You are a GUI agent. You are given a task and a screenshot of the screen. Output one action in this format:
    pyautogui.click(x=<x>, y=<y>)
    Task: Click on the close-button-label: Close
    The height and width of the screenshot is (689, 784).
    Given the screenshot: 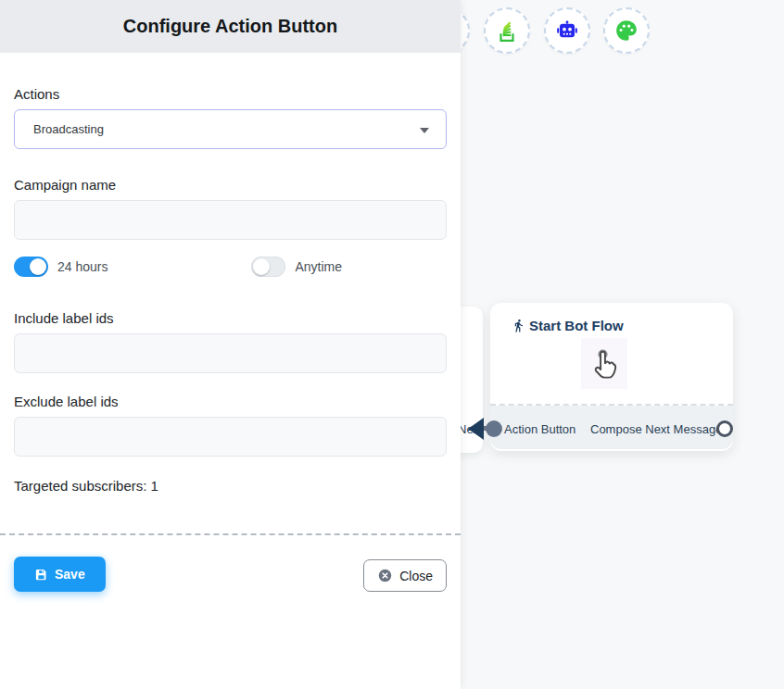 What is the action you would take?
    pyautogui.click(x=416, y=576)
    